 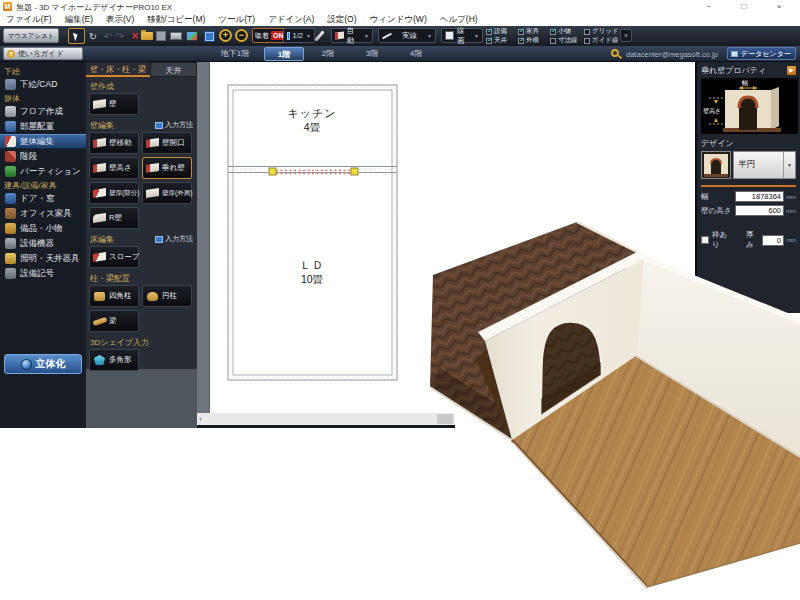 What do you see at coordinates (43, 172) in the screenshot?
I see `sidebar-item-partition: パーティション` at bounding box center [43, 172].